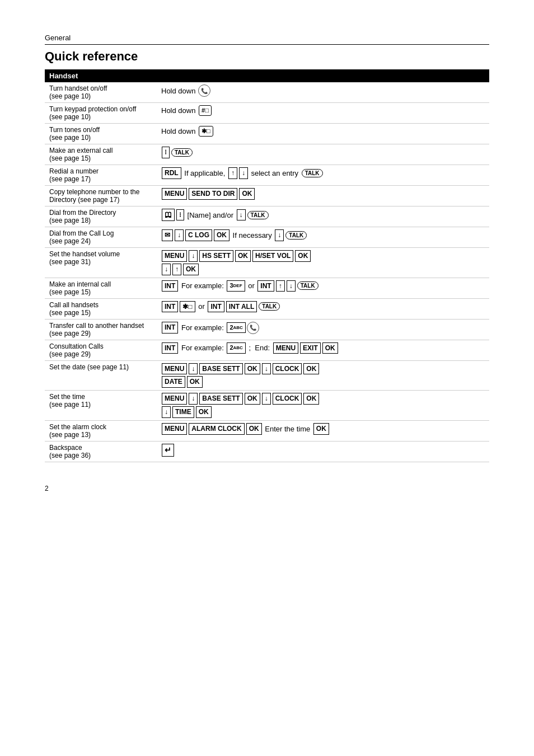 The height and width of the screenshot is (756, 534). I want to click on for-example-text: For example:, so click(203, 285).